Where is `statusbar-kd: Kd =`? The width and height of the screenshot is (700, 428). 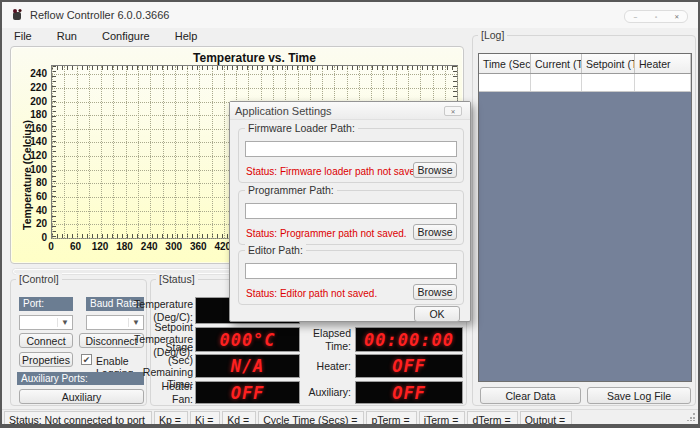
statusbar-kd: Kd = is located at coordinates (239, 418).